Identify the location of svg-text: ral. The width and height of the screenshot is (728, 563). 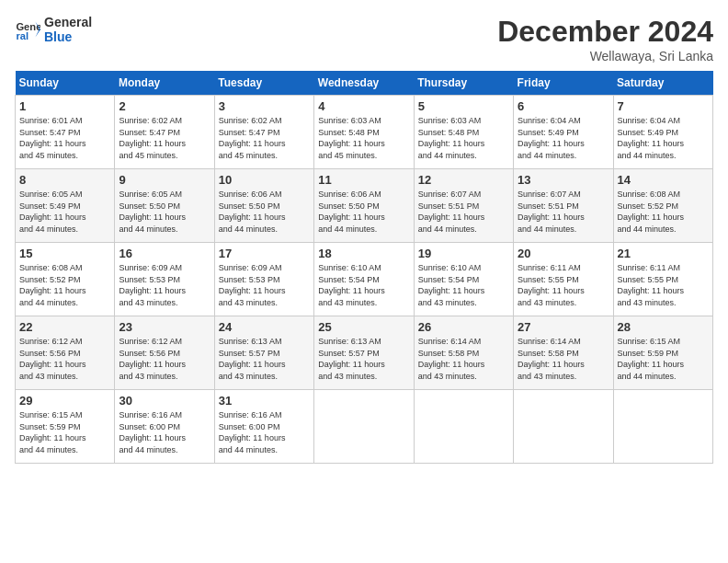
(22, 36).